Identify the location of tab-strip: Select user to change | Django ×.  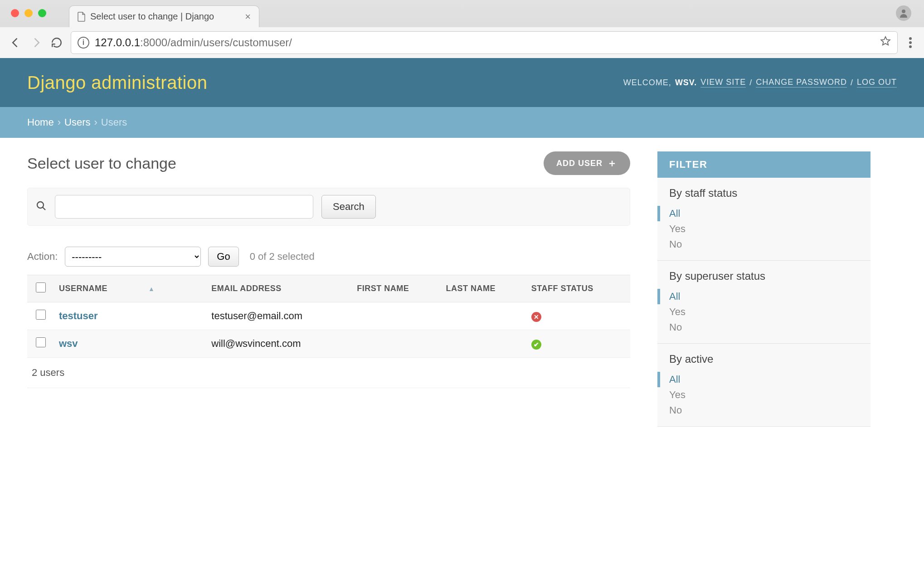
(462, 14).